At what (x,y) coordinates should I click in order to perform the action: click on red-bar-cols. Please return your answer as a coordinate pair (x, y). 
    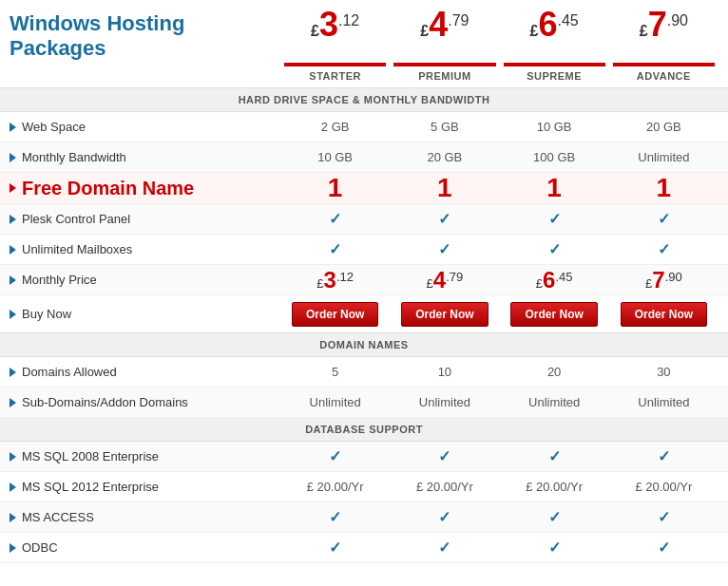
    Looking at the image, I should click on (500, 65).